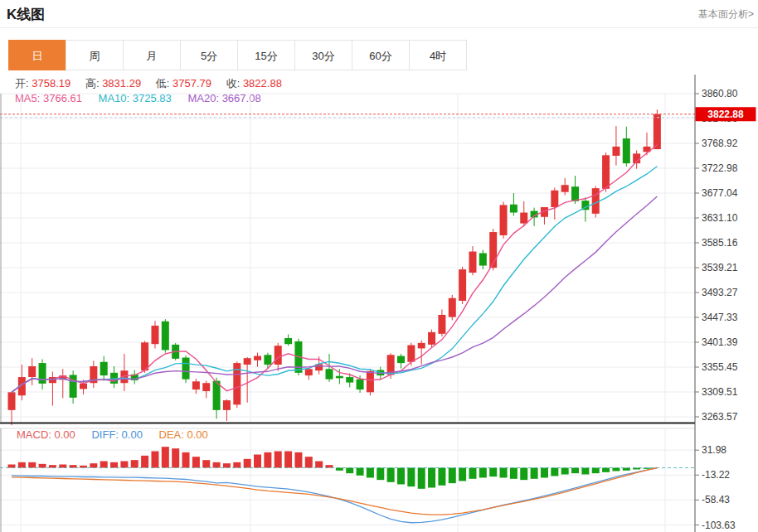  Describe the element at coordinates (209, 55) in the screenshot. I see `tab-min5: 5分` at that location.